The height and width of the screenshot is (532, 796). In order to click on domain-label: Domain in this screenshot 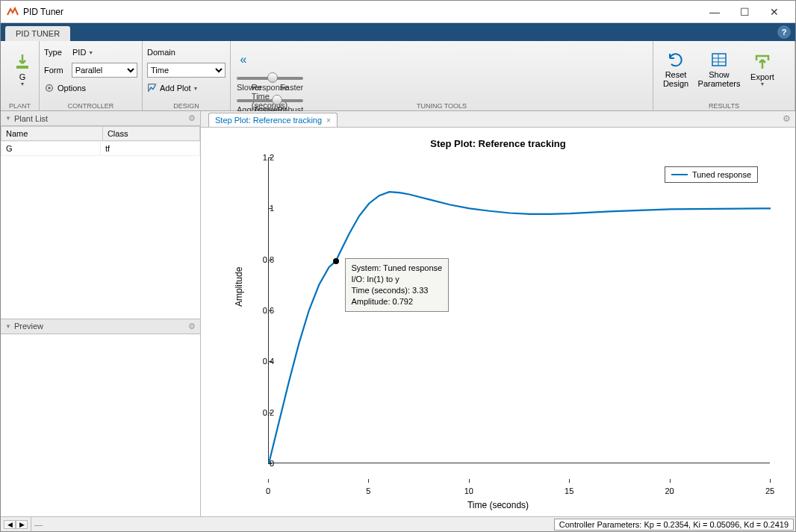, I will do `click(161, 52)`.